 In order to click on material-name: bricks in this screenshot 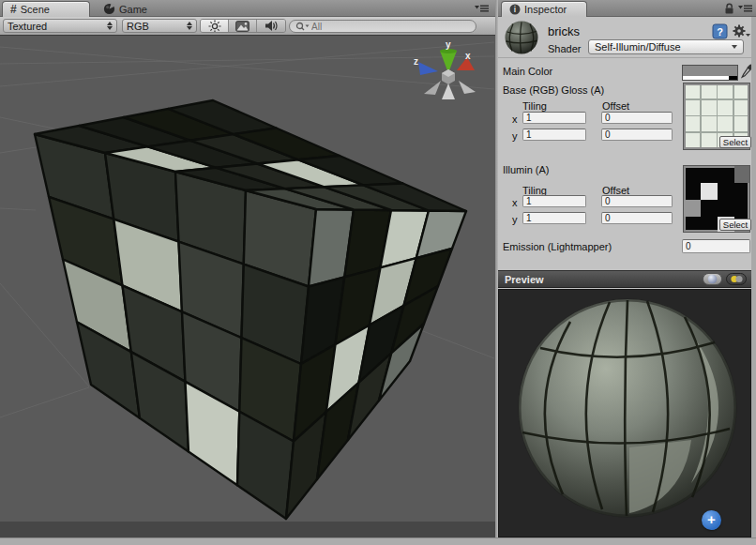, I will do `click(564, 32)`.